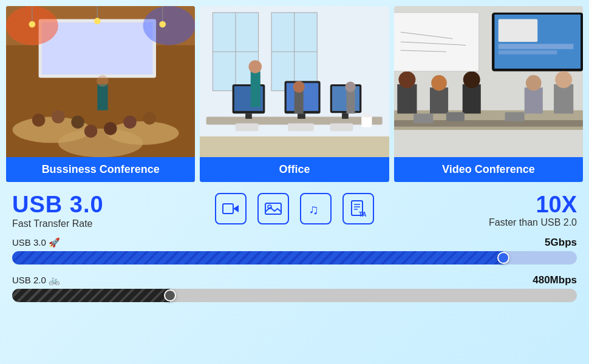  What do you see at coordinates (556, 204) in the screenshot?
I see `speed-multiplier: 10X` at bounding box center [556, 204].